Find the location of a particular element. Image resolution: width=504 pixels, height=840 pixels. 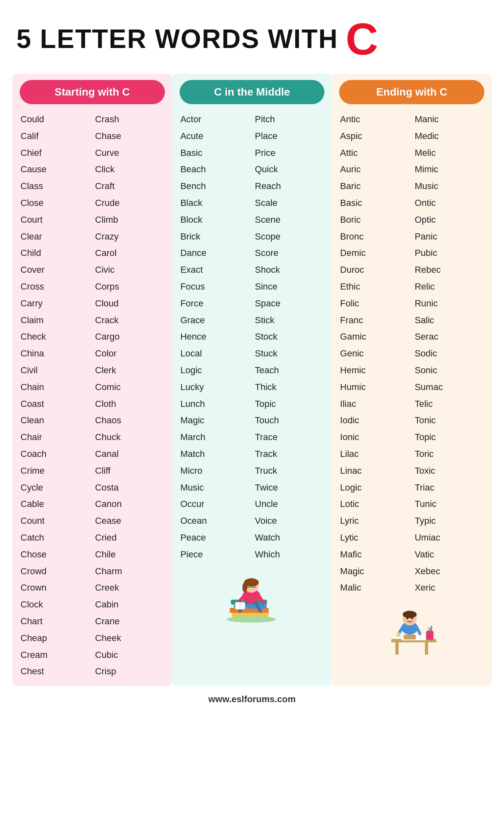

list-item: Linac is located at coordinates (374, 471).